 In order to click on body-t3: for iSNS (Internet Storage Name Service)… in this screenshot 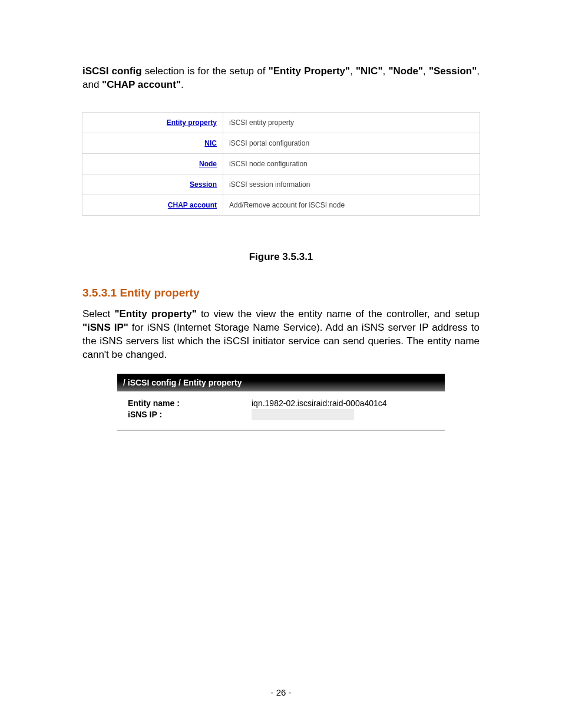, I will do `click(281, 341)`.